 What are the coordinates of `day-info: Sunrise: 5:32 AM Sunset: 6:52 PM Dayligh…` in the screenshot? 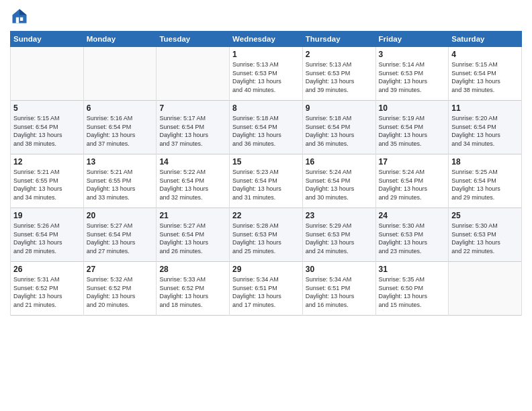 It's located at (120, 292).